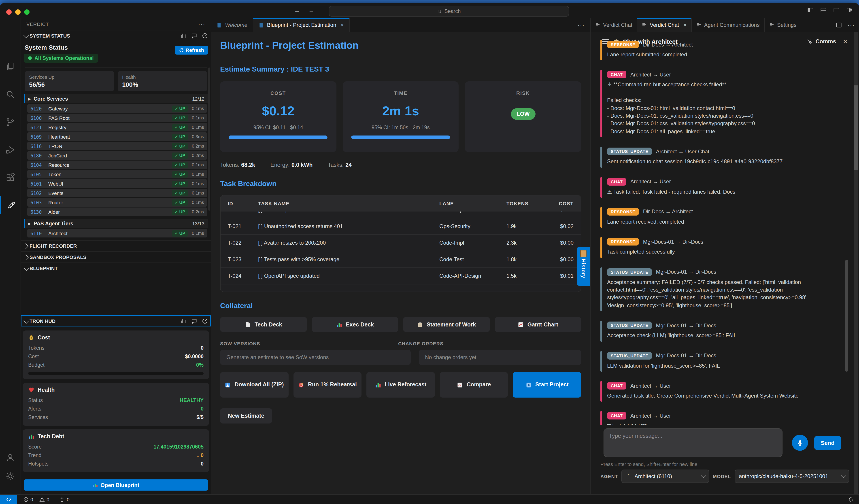 This screenshot has height=504, width=859. What do you see at coordinates (828, 443) in the screenshot?
I see `send-button: Send` at bounding box center [828, 443].